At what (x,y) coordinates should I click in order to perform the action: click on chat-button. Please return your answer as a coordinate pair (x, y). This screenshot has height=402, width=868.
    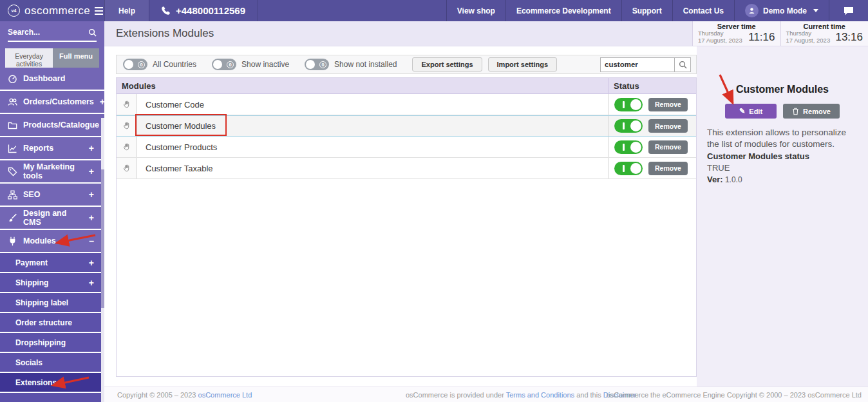
    Looking at the image, I should click on (849, 10).